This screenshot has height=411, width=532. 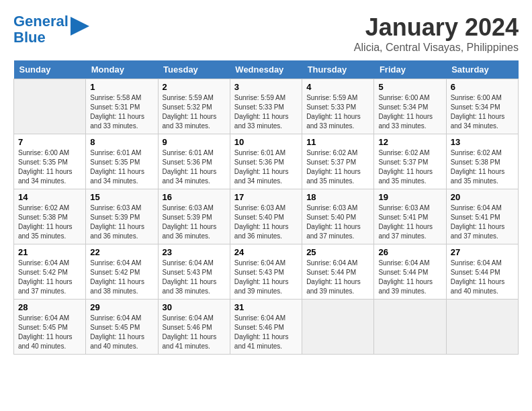 I want to click on day-number: 20, so click(x=482, y=197).